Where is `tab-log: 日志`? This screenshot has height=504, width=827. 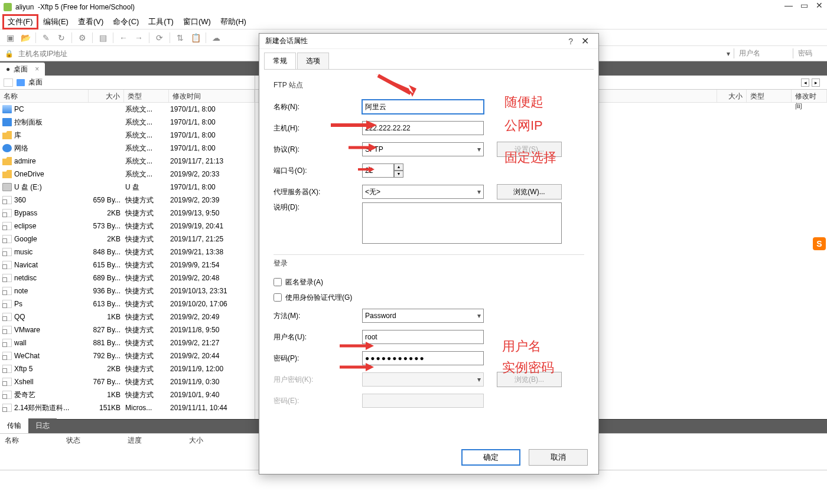
tab-log: 日志 is located at coordinates (43, 426).